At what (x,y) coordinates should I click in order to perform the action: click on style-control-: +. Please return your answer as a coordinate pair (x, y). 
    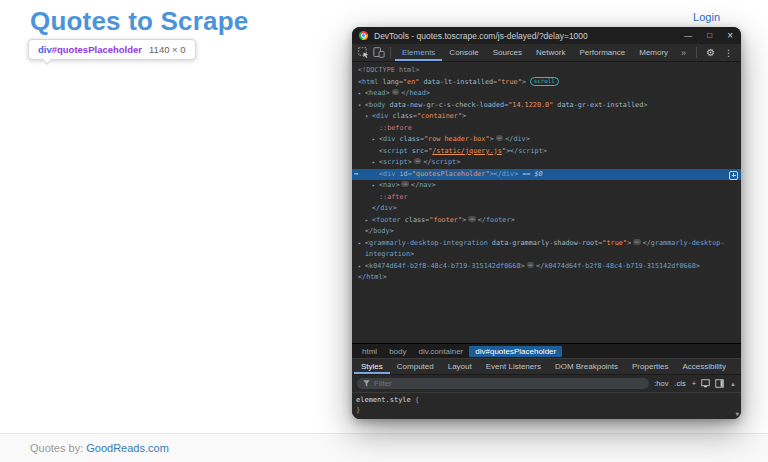
    Looking at the image, I should click on (694, 384).